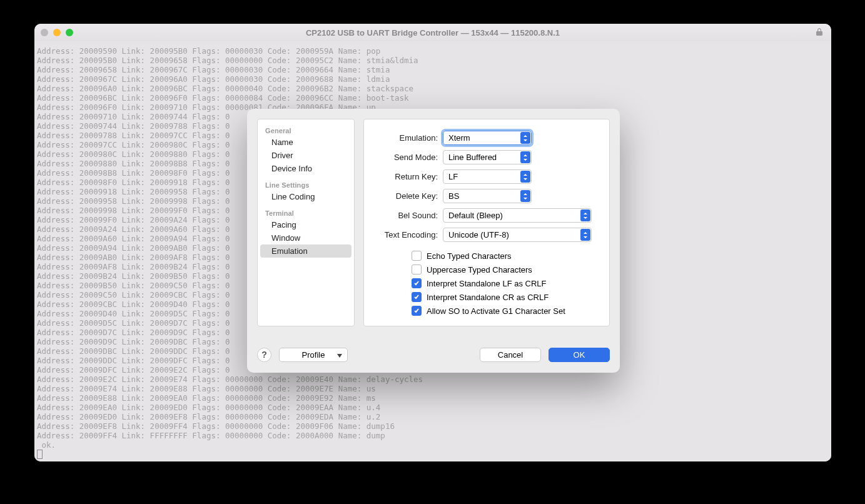 The image size is (865, 504). Describe the element at coordinates (306, 223) in the screenshot. I see `preferences-sidebar: General Name Driver Device Info Line Set…` at that location.